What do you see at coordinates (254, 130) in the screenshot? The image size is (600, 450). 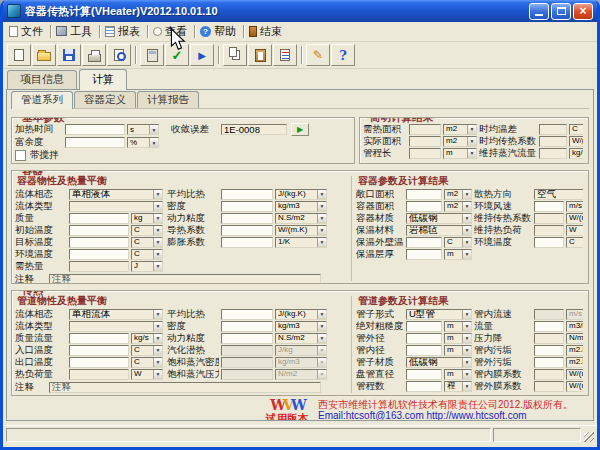 I see `convergence-input: 1E-0008` at bounding box center [254, 130].